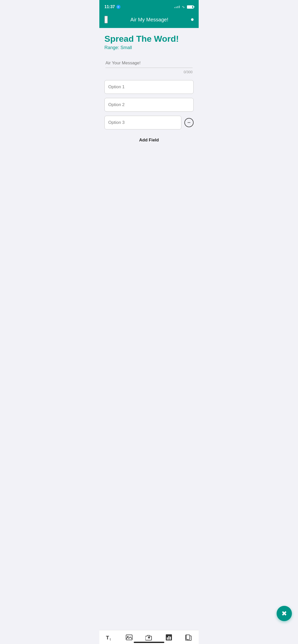  What do you see at coordinates (192, 20) in the screenshot?
I see `nav-dot-indicator` at bounding box center [192, 20].